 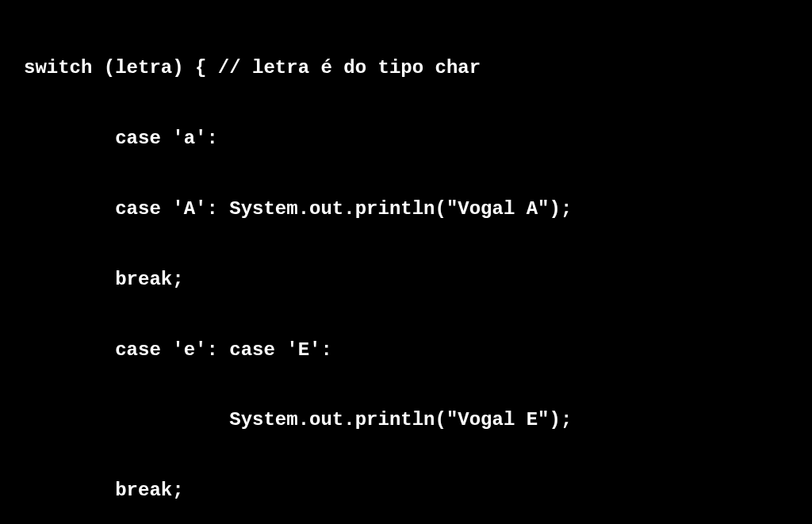 What do you see at coordinates (406, 209) in the screenshot?
I see `code-line: case 'A': System.out.println("Vogal A");` at bounding box center [406, 209].